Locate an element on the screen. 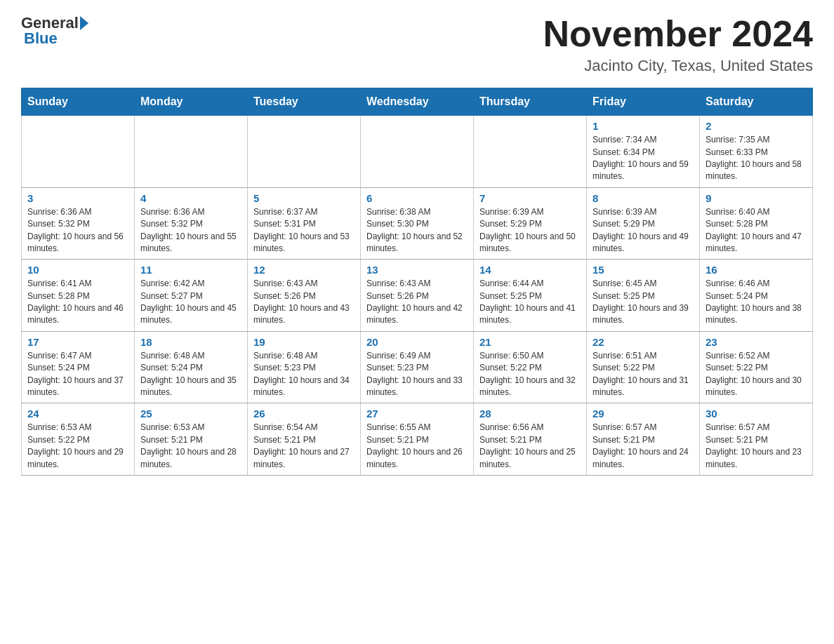 Image resolution: width=834 pixels, height=644 pixels. day-number: 10 is located at coordinates (78, 269).